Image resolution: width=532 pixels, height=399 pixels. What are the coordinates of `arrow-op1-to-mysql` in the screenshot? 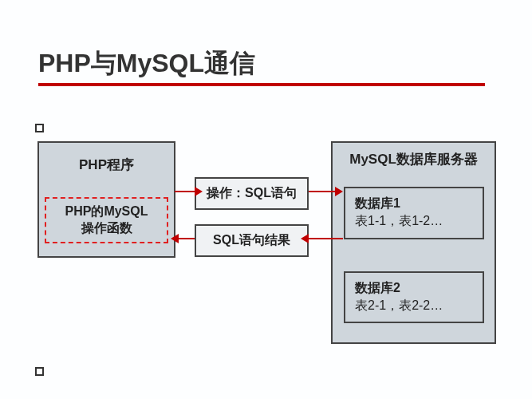 It's located at (322, 192).